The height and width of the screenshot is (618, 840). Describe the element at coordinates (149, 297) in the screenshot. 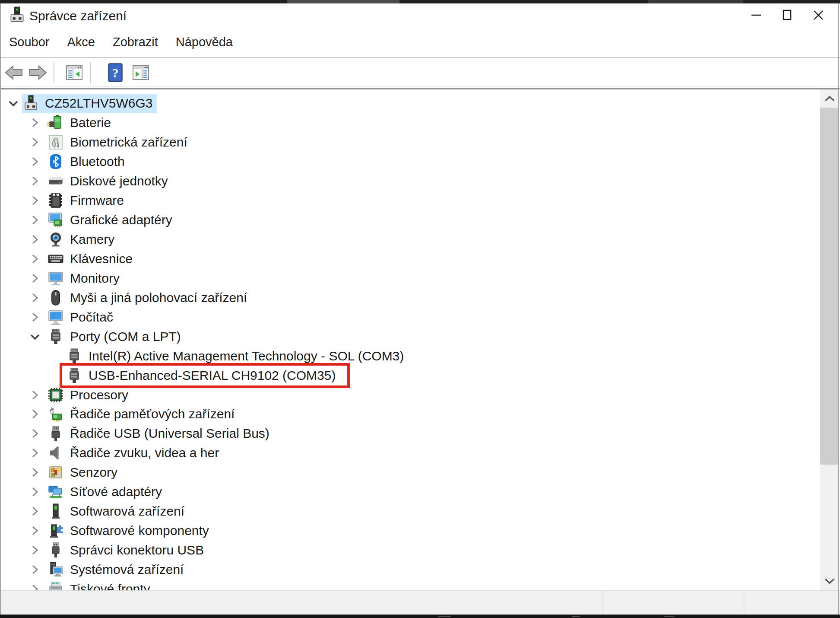

I see `tree-row-content: Myši a jiná polohovací zařízení` at that location.